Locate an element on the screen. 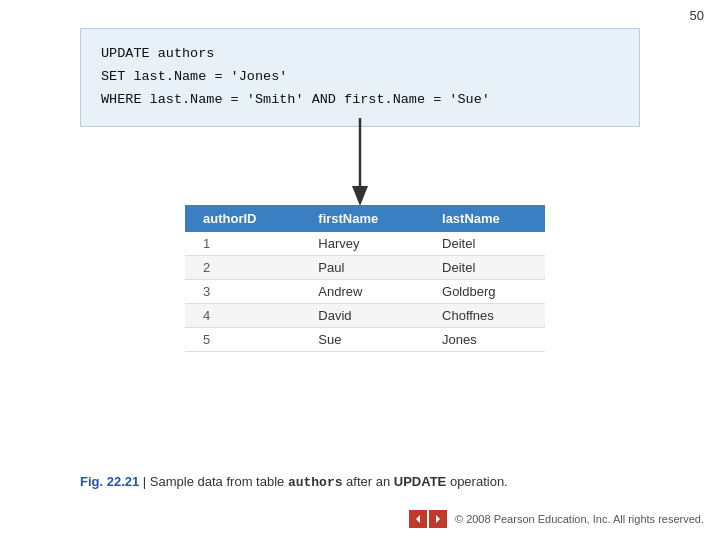 The width and height of the screenshot is (720, 540). code-line-3: WHERE last.Name = 'Smith' AND first.Name… is located at coordinates (360, 100).